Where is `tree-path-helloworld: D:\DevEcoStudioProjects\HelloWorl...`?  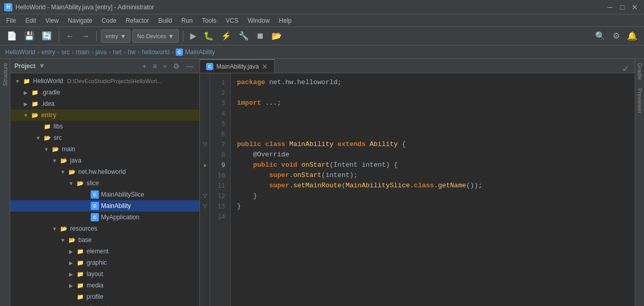
tree-path-helloworld: D:\DevEcoStudioProjects\HelloWorl... is located at coordinates (114, 81).